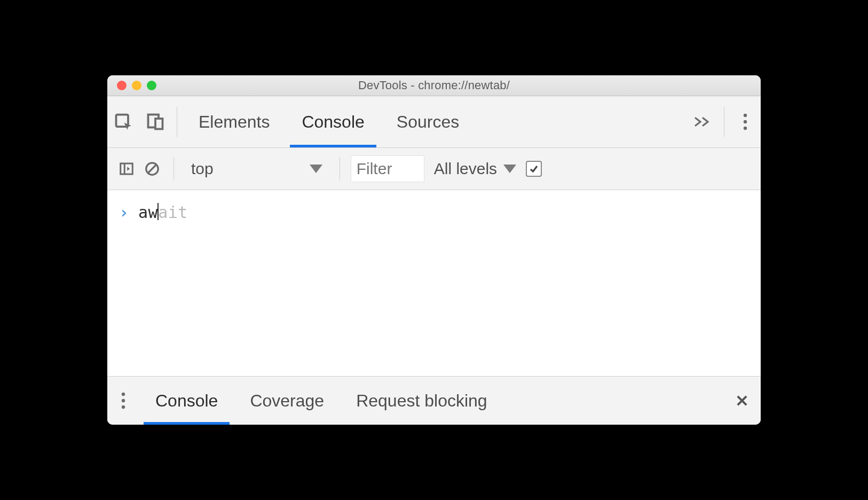  I want to click on close-window-button, so click(122, 85).